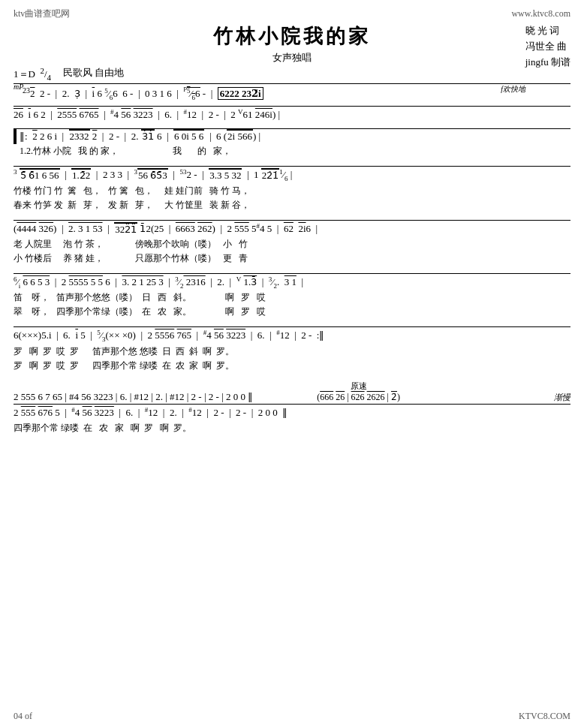 The width and height of the screenshot is (584, 728). What do you see at coordinates (292, 260) in the screenshot?
I see `lyrics-row-5b: 小 竹楼后 养 猪 娃， 只愿那个竹林（喽） 更 青` at bounding box center [292, 260].